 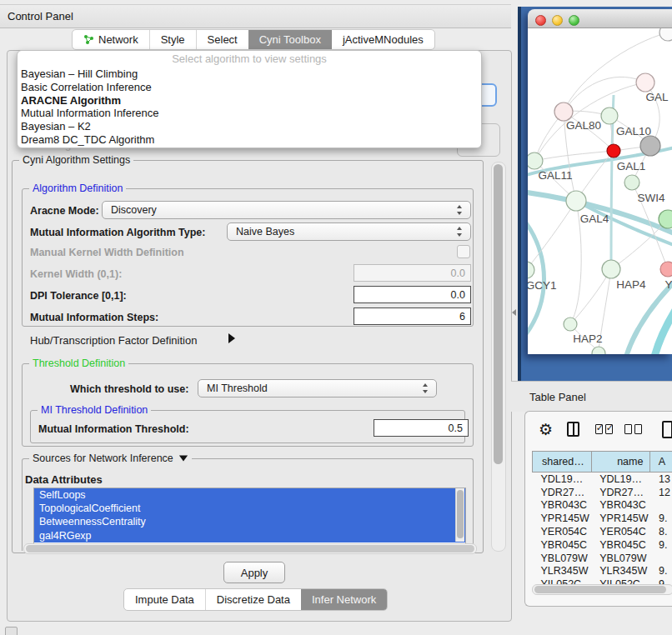 What do you see at coordinates (514, 312) in the screenshot?
I see `panel-resize-arrow-icon` at bounding box center [514, 312].